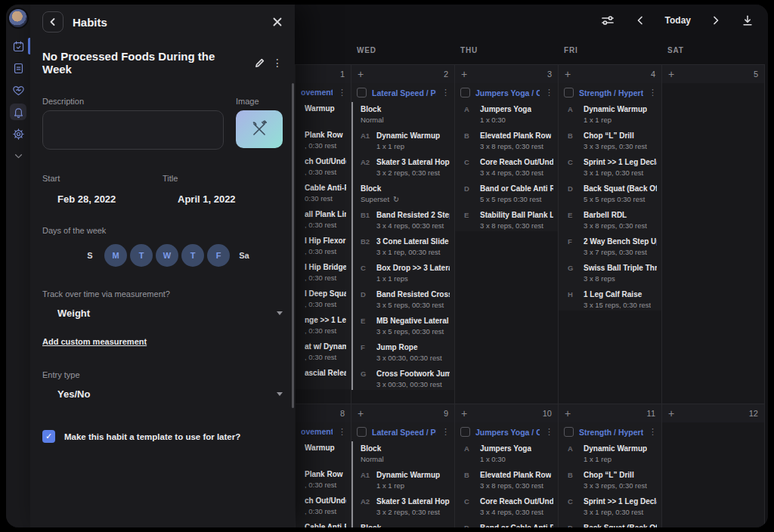 Image resolution: width=774 pixels, height=532 pixels. What do you see at coordinates (402, 466) in the screenshot?
I see `day-cell: + 9 Lateral Speed / Plyo ⋮` at bounding box center [402, 466].